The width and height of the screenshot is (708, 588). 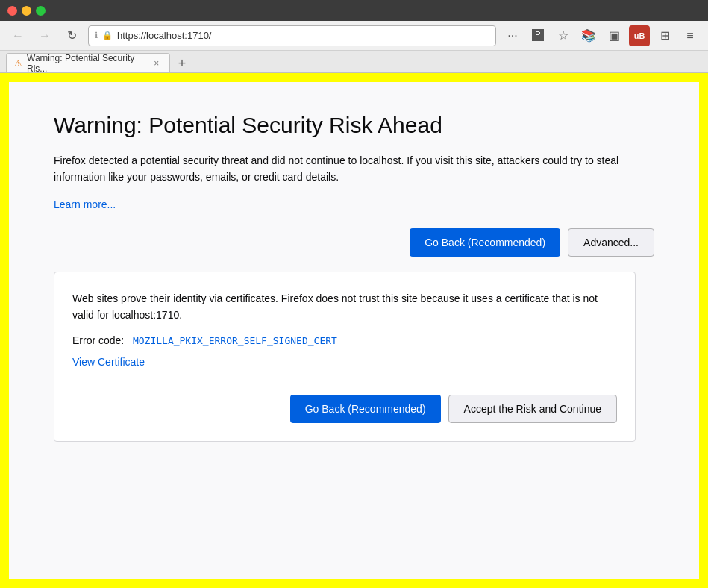 What do you see at coordinates (27, 10) in the screenshot?
I see `minimize-window-button` at bounding box center [27, 10].